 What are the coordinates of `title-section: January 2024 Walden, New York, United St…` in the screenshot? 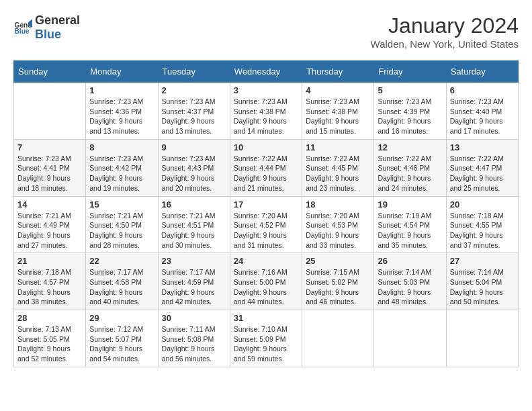 It's located at (445, 32).